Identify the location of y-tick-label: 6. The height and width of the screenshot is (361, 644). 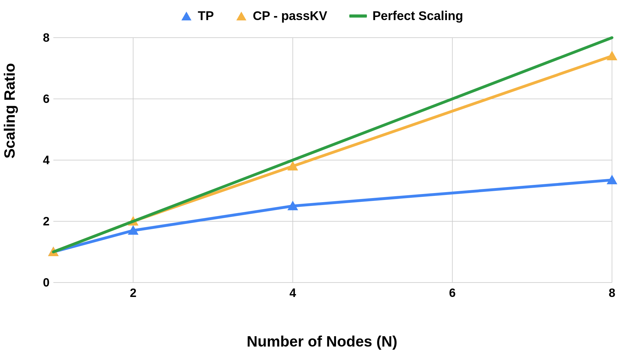
(37, 99).